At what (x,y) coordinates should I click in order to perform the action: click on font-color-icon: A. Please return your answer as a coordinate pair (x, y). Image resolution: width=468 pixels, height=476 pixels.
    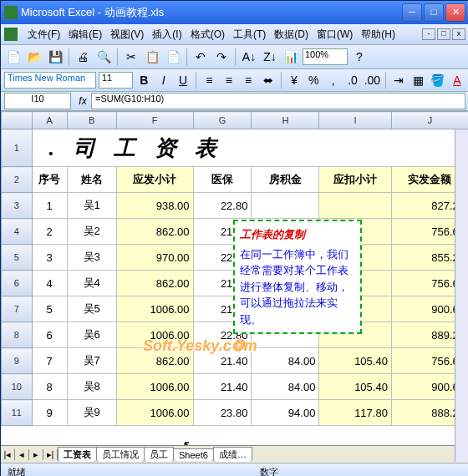
    Looking at the image, I should click on (457, 80).